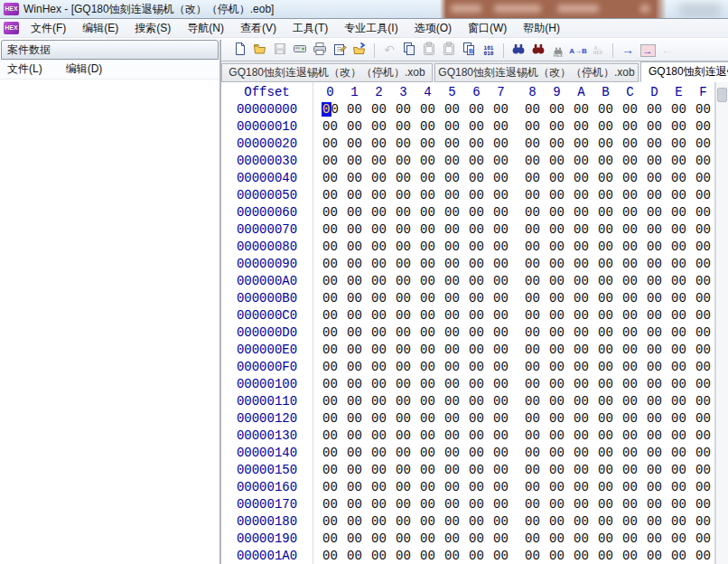 The image size is (728, 564). I want to click on case-panel-menu-item: 编辑(D), so click(85, 69).